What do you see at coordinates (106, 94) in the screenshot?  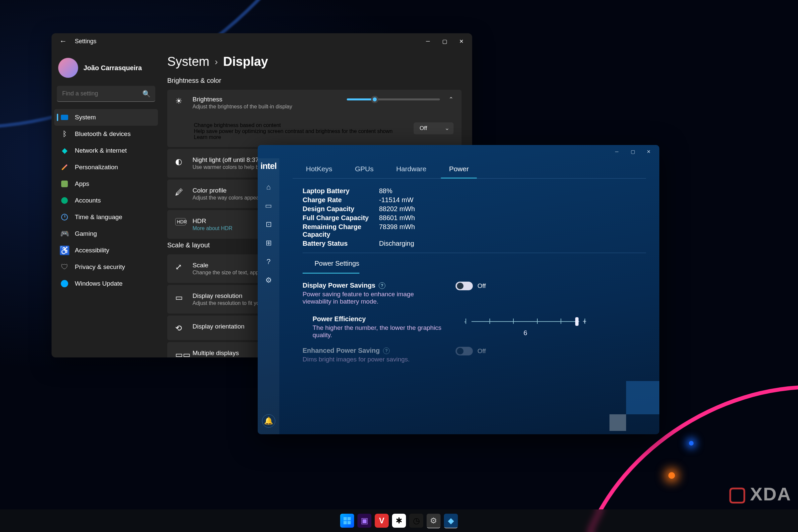 I see `search-input` at bounding box center [106, 94].